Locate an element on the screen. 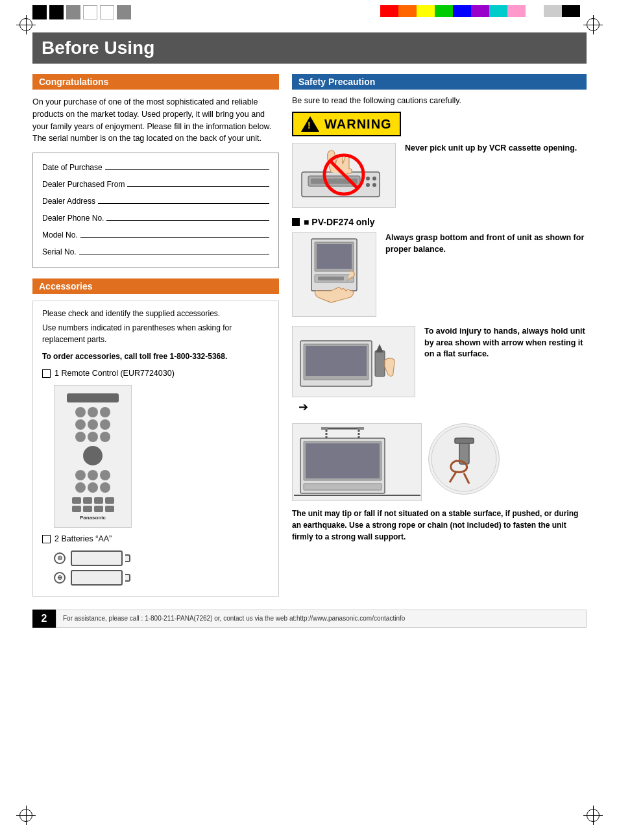 Image resolution: width=619 pixels, height=840 pixels. accessories-box: Please check and identify the supplied a… is located at coordinates (156, 449).